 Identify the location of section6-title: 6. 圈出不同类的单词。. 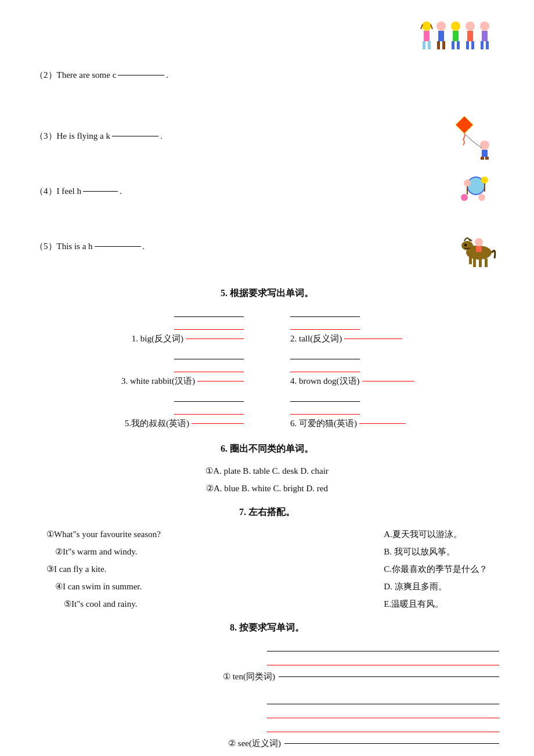
(267, 449).